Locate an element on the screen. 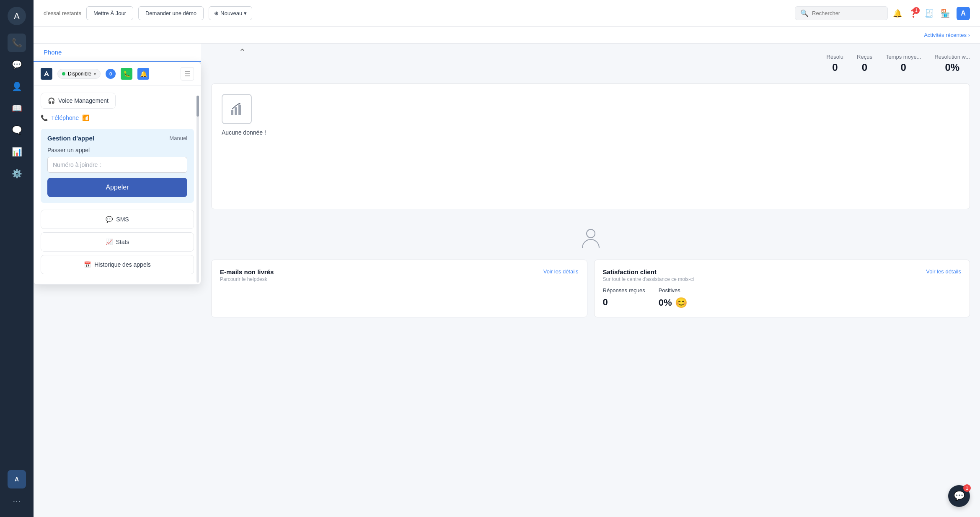 The width and height of the screenshot is (980, 517). phone-popup-wrapper: ⌃ Phone is located at coordinates (117, 164).